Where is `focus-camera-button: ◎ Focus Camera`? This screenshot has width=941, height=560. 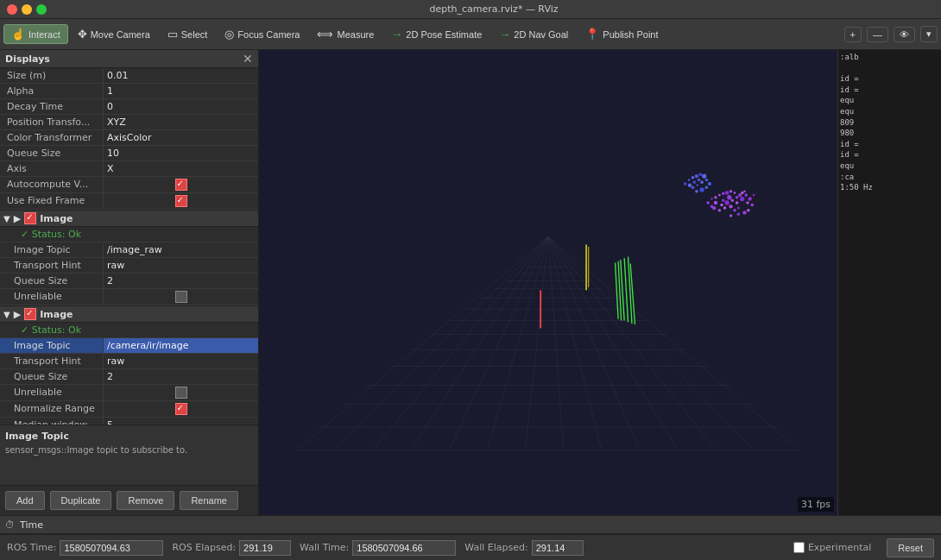 focus-camera-button: ◎ Focus Camera is located at coordinates (262, 35).